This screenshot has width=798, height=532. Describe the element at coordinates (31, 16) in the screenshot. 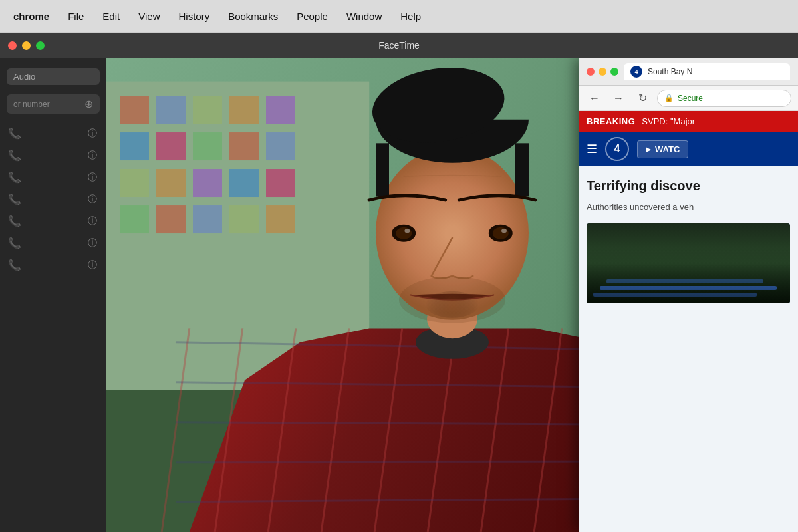

I see `menubar-chrome: chrome` at that location.